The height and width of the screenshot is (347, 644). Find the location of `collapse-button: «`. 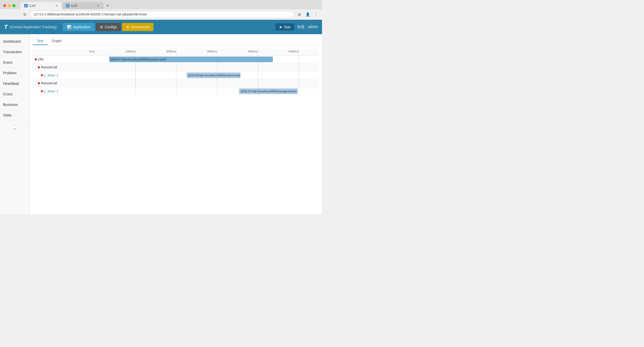

collapse-button: « is located at coordinates (15, 129).